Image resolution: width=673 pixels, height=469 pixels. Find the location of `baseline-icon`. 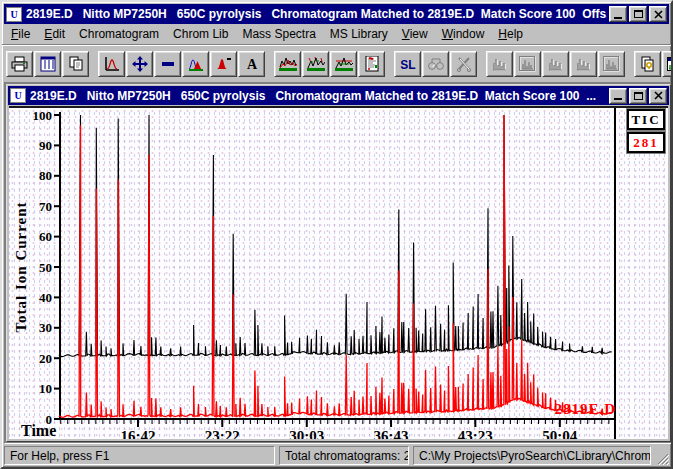

baseline-icon is located at coordinates (168, 64).